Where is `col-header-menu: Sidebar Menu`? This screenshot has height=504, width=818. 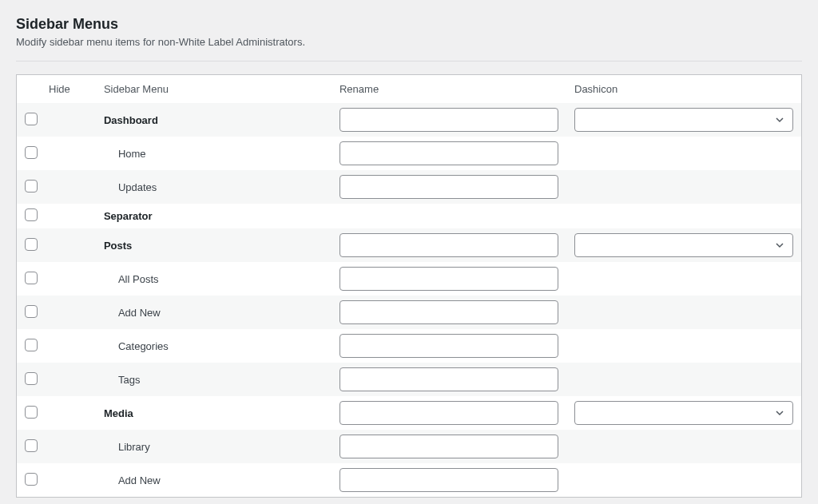 col-header-menu: Sidebar Menu is located at coordinates (214, 89).